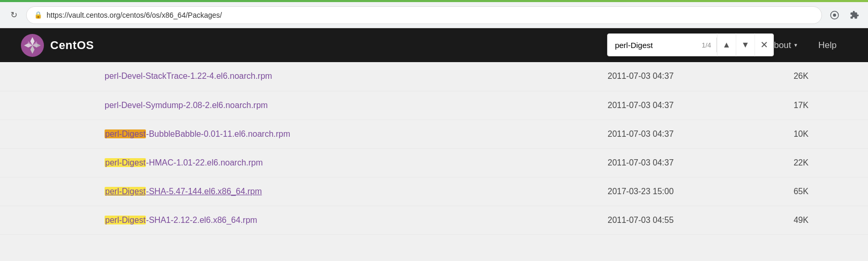 The height and width of the screenshot is (261, 868). I want to click on find-count: 1/4, so click(709, 45).